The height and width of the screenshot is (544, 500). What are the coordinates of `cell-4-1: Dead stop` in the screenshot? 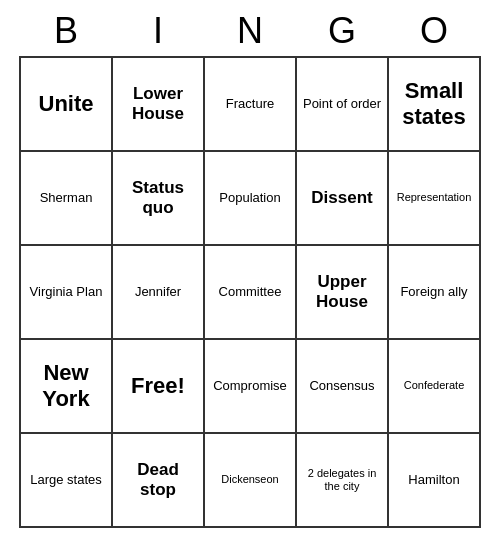 It's located at (159, 481).